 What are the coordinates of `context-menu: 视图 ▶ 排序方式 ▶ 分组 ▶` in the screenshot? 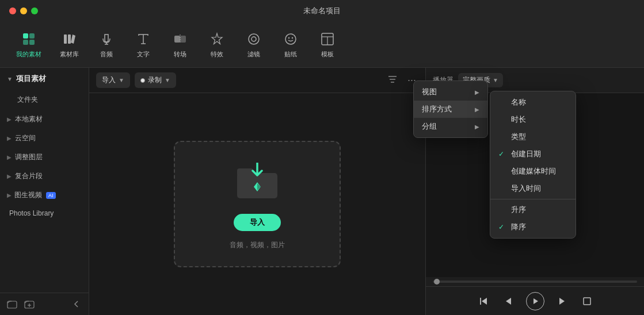 It's located at (451, 109).